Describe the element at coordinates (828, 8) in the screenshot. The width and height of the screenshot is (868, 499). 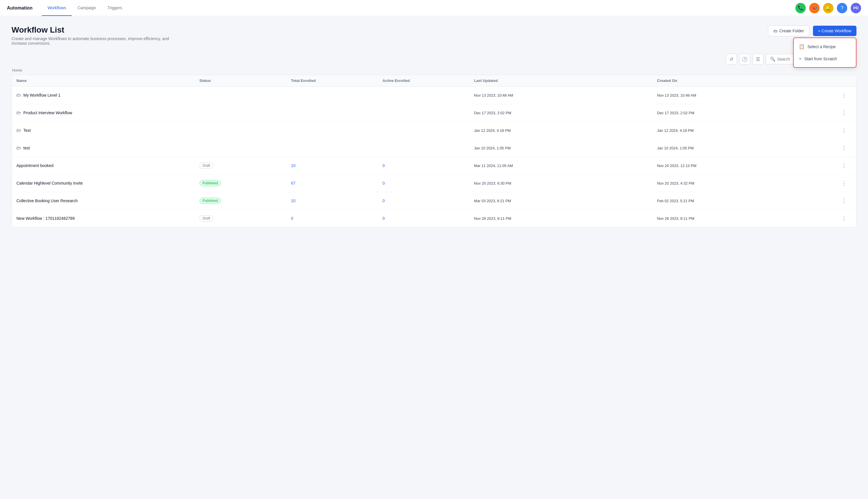
I see `bell-icon: 🔔` at that location.